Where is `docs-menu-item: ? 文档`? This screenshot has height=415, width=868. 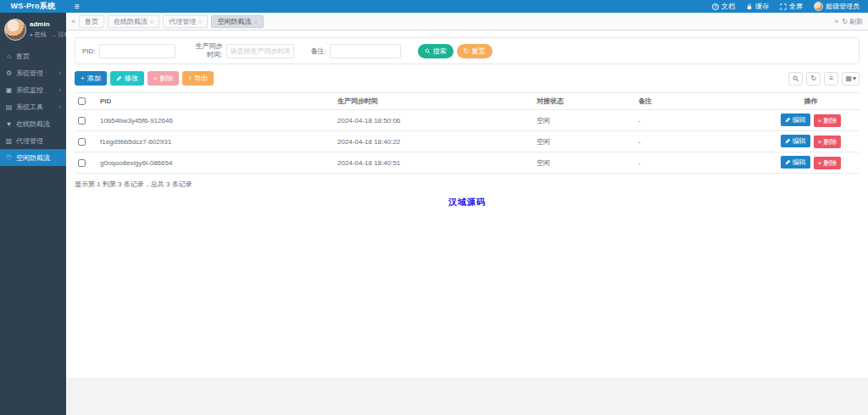
docs-menu-item: ? 文档 is located at coordinates (724, 7).